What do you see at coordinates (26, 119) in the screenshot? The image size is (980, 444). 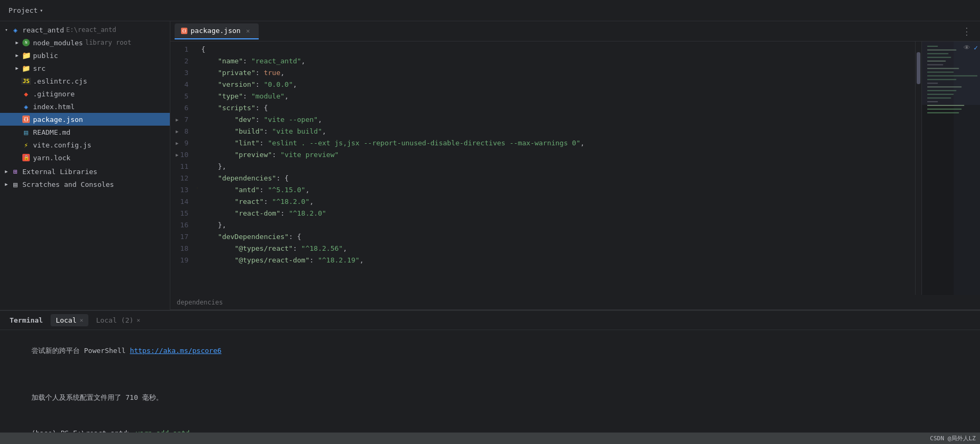 I see `json-icon: {}` at bounding box center [26, 119].